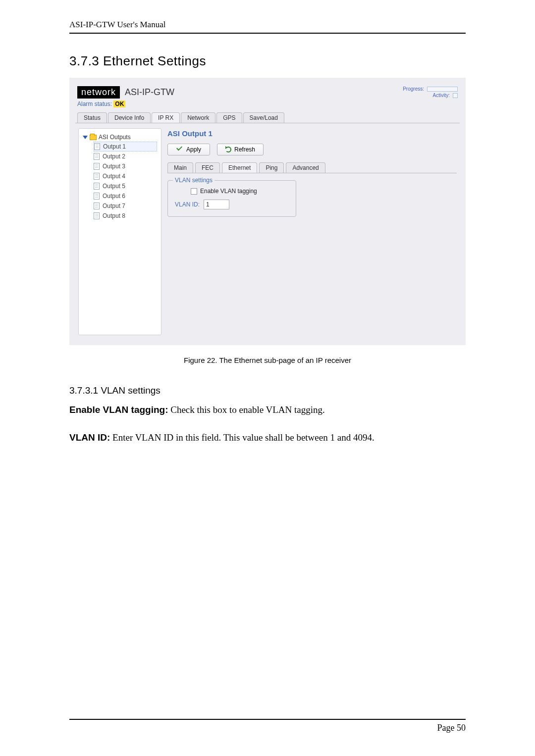 The width and height of the screenshot is (535, 756). What do you see at coordinates (312, 172) in the screenshot?
I see `content-panel: ASI Output 1 Apply Refresh Main FEC Ethe…` at bounding box center [312, 172].